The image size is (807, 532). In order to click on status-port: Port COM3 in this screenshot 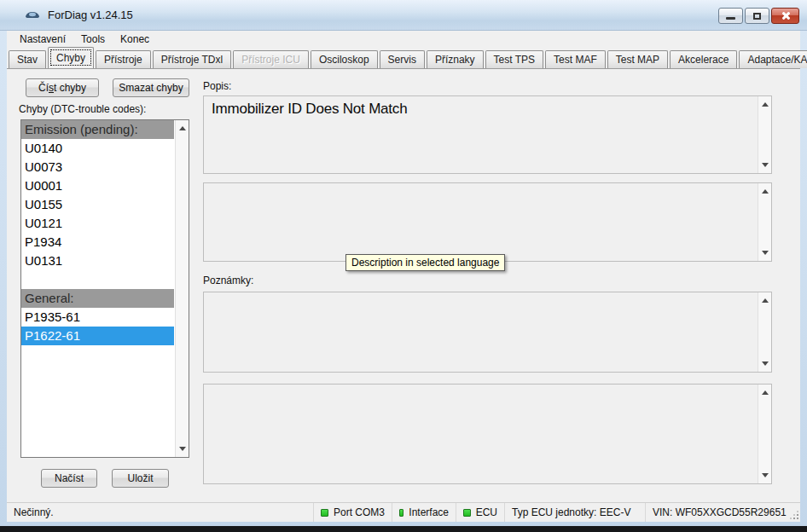, I will do `click(353, 512)`.